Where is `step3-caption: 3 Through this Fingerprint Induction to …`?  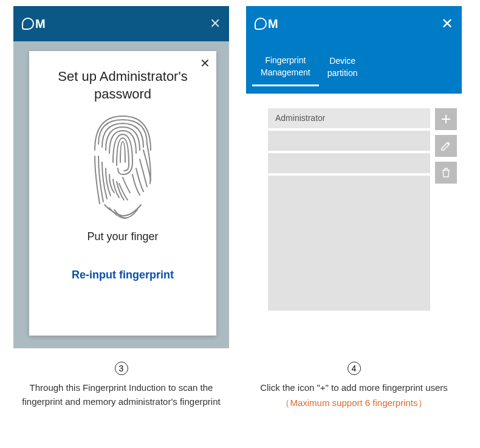 step3-caption: 3 Through this Fingerprint Induction to … is located at coordinates (122, 385).